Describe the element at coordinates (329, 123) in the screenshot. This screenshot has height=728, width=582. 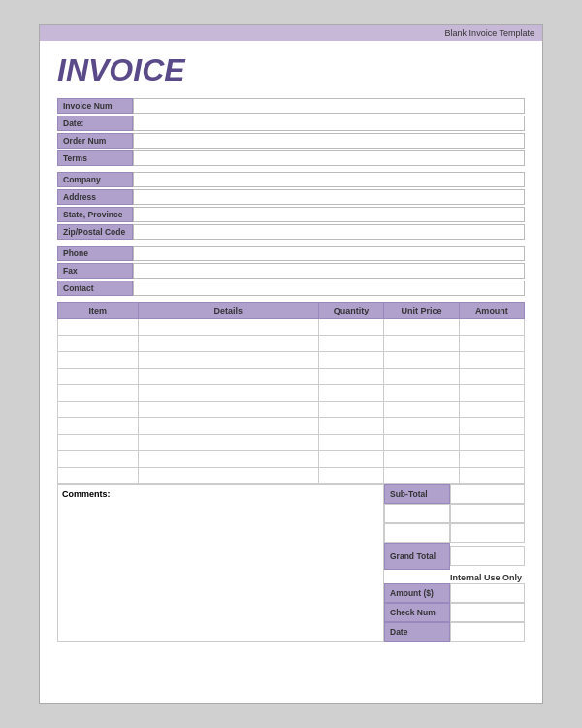
I see `date-input` at that location.